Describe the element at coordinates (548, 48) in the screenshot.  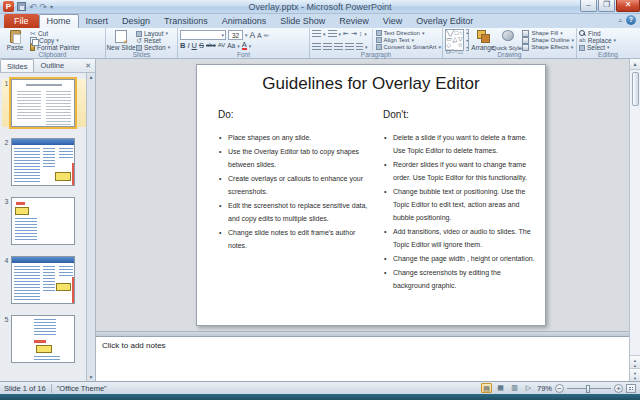
I see `shape-effects-button: Shape Effects ▾` at that location.